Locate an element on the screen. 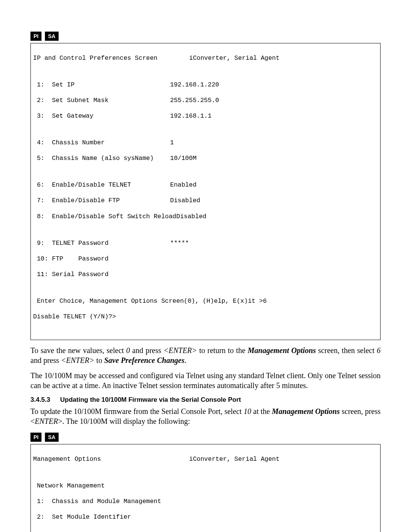 This screenshot has height=532, width=411. val-subnet: 255.255.255.0 is located at coordinates (274, 101).